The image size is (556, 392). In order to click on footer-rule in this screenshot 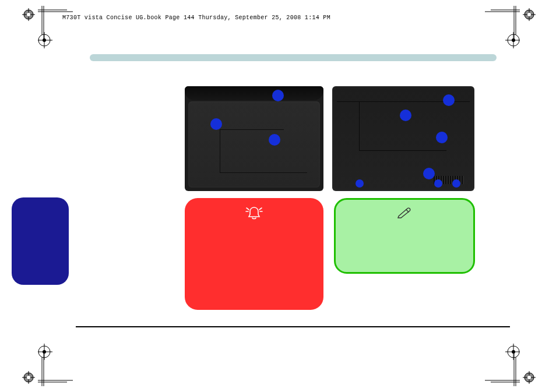, I will do `click(293, 327)`.